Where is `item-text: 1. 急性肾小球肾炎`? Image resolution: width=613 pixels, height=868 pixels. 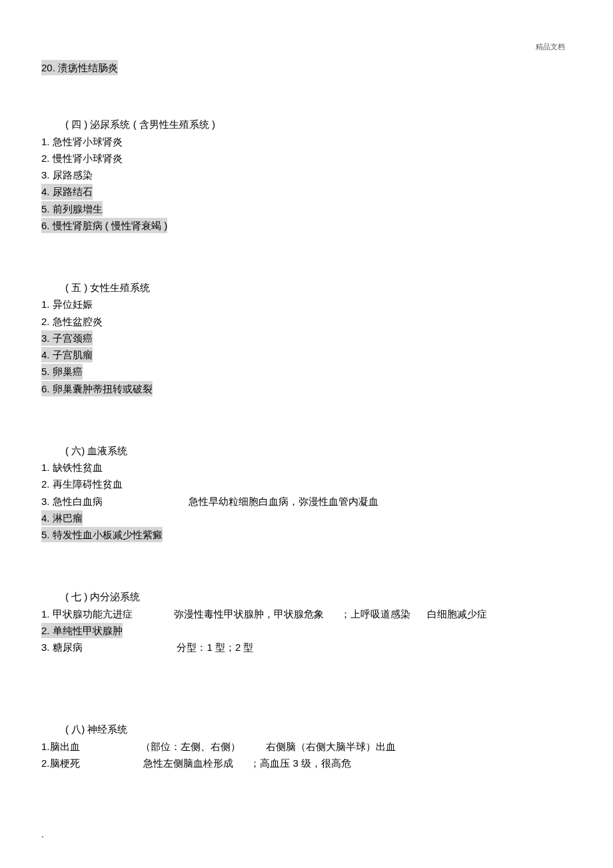
item-text: 1. 急性肾小球肾炎 is located at coordinates (82, 141).